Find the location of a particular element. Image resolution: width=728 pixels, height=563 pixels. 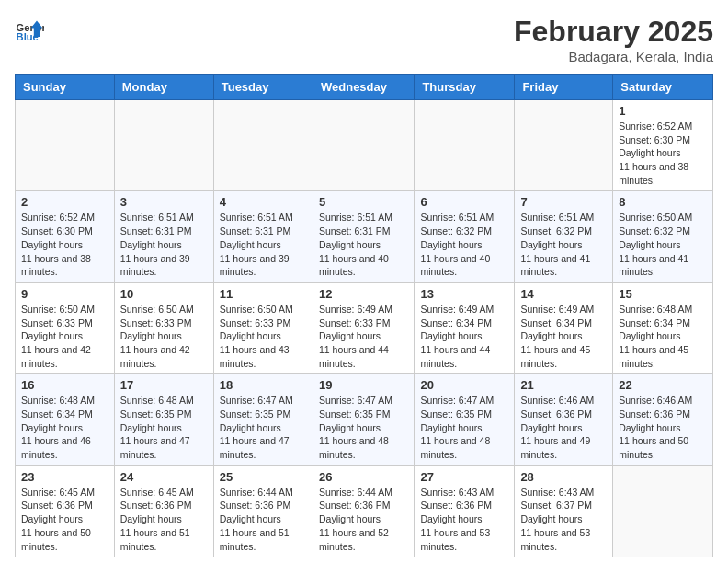

calendar-cell: 26Sunrise: 6:44 AMSunset: 6:36 PMDayligh… is located at coordinates (363, 511).